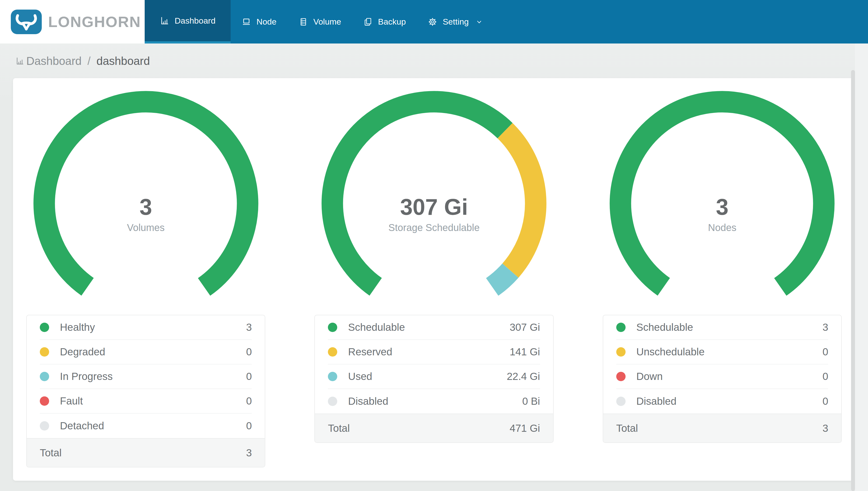 The image size is (868, 491). What do you see at coordinates (146, 202) in the screenshot?
I see `volumes-gauge: 3 Volumes` at bounding box center [146, 202].